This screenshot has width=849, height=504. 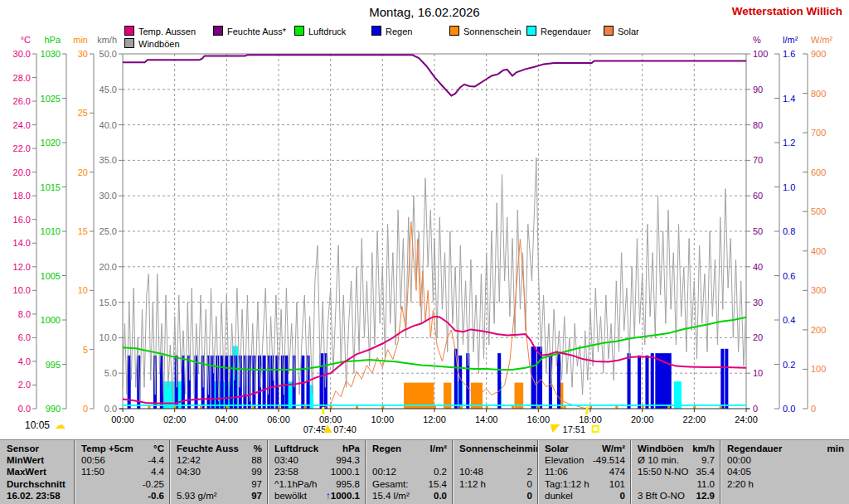 What do you see at coordinates (584, 472) in the screenshot?
I see `table-column-solar: SolarW/m²Elevation-49.51411:06474Tag:1:1…` at bounding box center [584, 472].